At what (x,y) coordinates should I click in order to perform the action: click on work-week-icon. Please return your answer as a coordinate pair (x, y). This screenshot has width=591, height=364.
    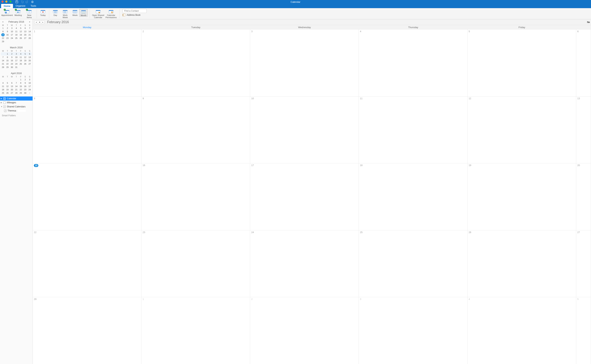
    Looking at the image, I should click on (65, 12).